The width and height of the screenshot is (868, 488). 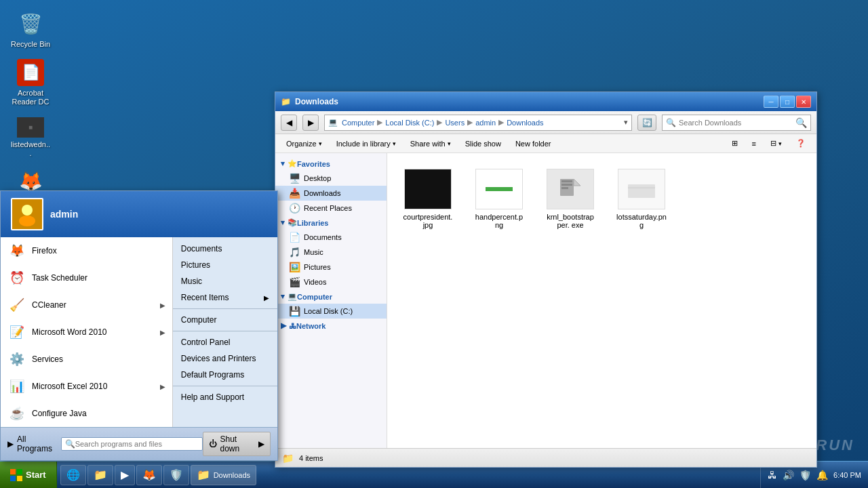 I want to click on taskbar-item-downloads-active: 📁 Downloads, so click(x=224, y=475).